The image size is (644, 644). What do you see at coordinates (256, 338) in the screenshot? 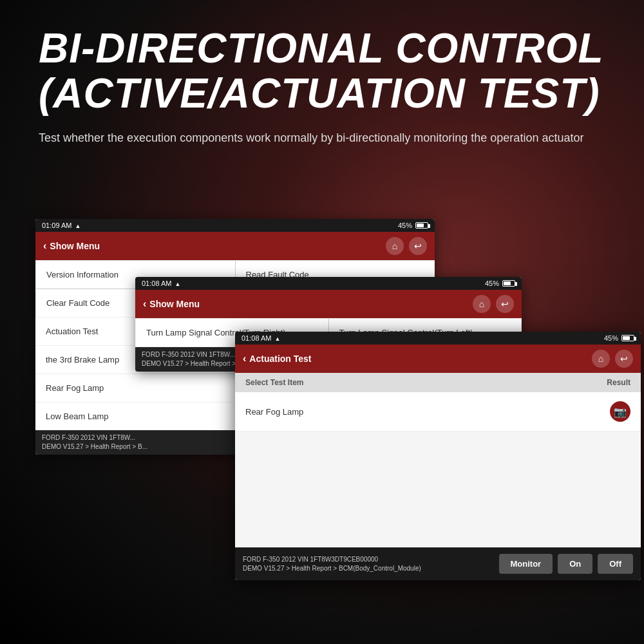
I see `time-3: 01:08 AM` at bounding box center [256, 338].